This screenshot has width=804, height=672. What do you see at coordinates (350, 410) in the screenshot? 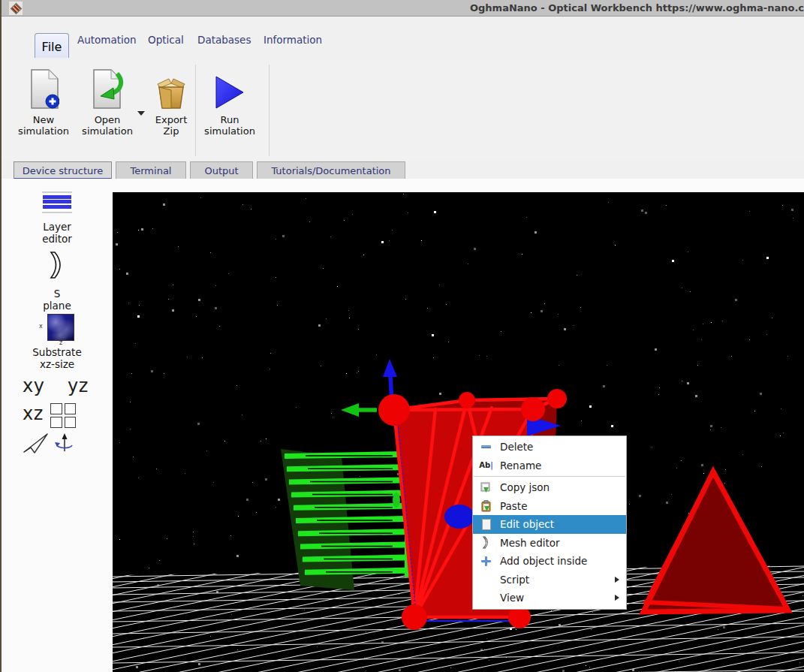
I see `x-axis-arrow` at bounding box center [350, 410].